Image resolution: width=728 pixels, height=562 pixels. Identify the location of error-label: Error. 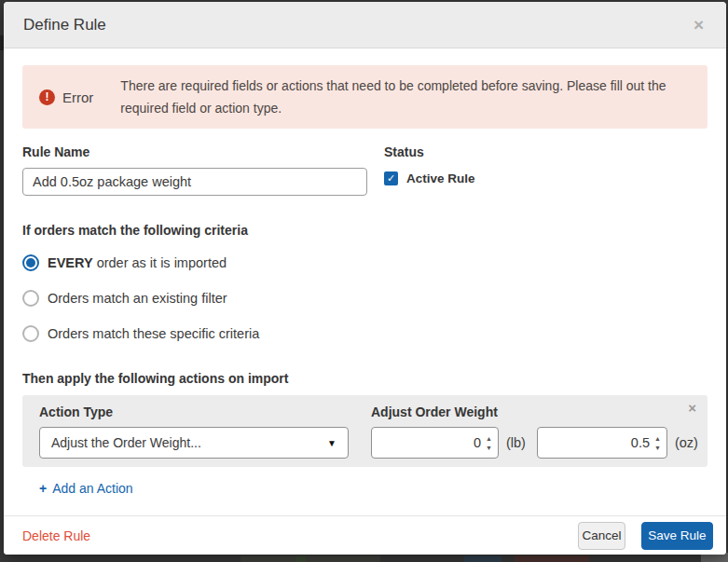
(78, 97).